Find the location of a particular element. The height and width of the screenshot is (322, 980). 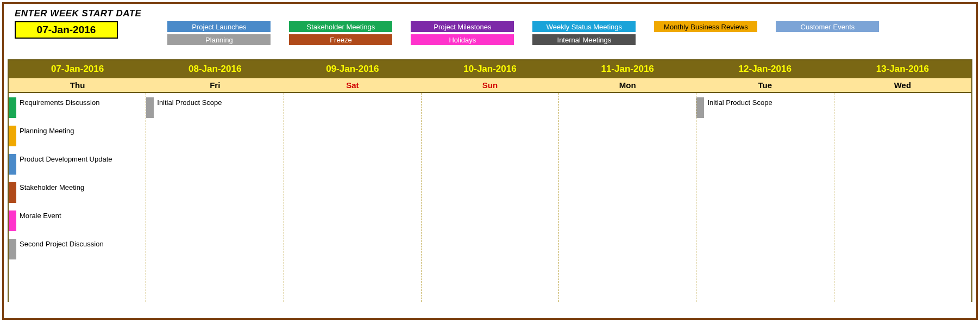

date-header-cell: 12-Jan-2016 is located at coordinates (765, 69).